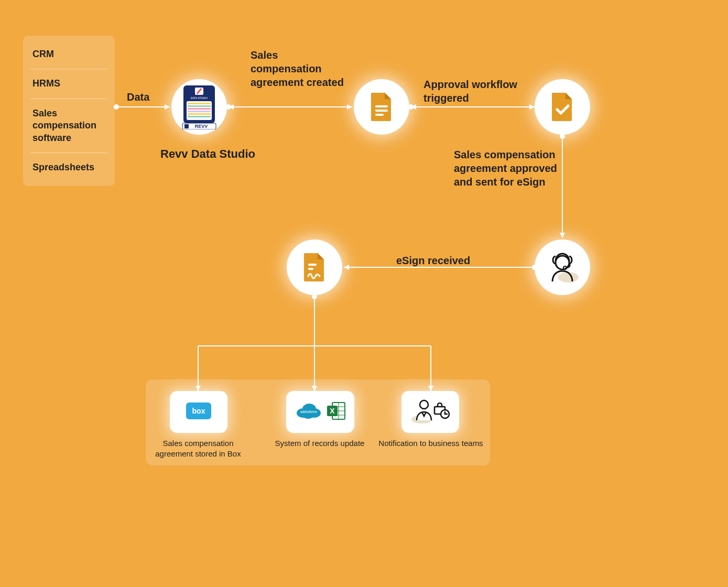  I want to click on node-document-created, so click(382, 107).